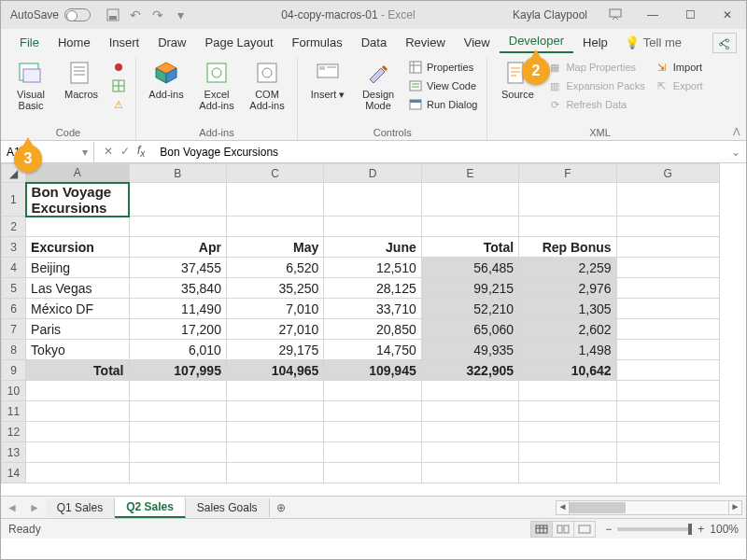 This screenshot has height=560, width=747. I want to click on row-header: 4, so click(14, 268).